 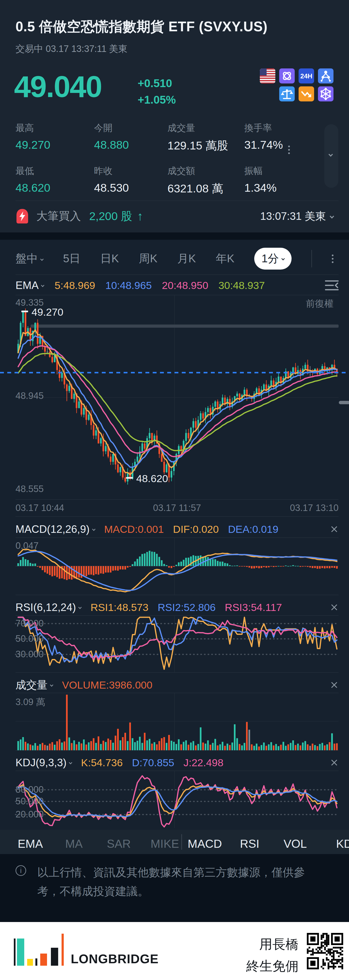 What do you see at coordinates (131, 171) in the screenshot?
I see `stat-label: 昨收` at bounding box center [131, 171].